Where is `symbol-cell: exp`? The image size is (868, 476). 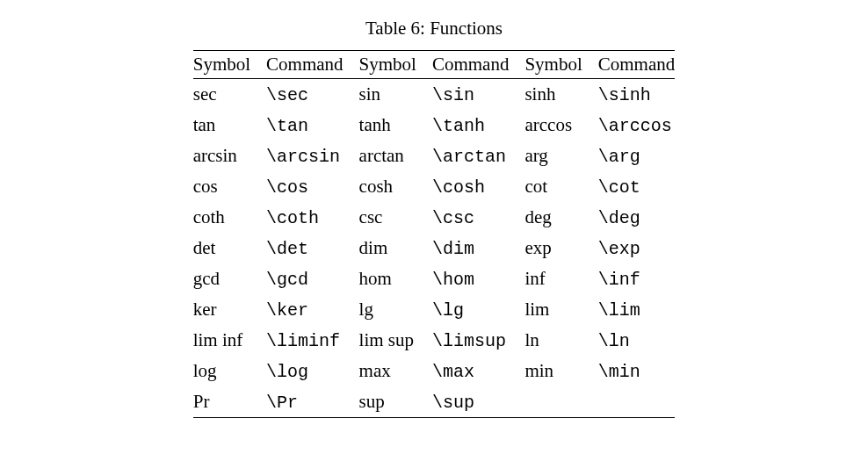
symbol-cell: exp is located at coordinates (561, 248).